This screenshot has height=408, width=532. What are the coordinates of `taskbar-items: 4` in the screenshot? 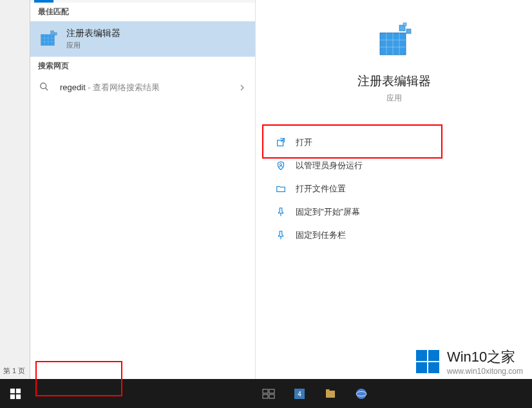 It's located at (310, 393).